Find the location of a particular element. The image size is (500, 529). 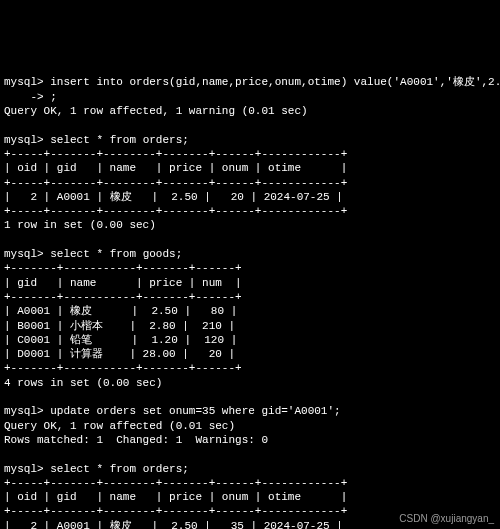

goods-row: | A0001 | 橡皮 | 2.50 | 80 | is located at coordinates (120, 311).